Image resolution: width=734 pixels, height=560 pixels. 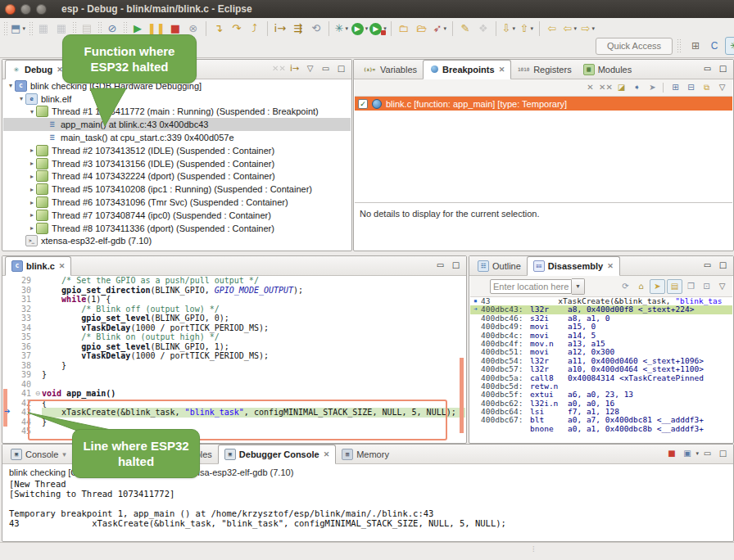 What do you see at coordinates (576, 29) in the screenshot?
I see `back-dropdown-icon: ▾` at bounding box center [576, 29].